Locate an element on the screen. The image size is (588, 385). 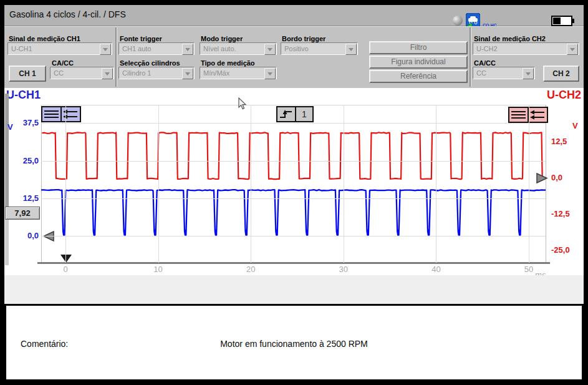
seleccao-cilindros-value: Cilindro 1 is located at coordinates (137, 73).